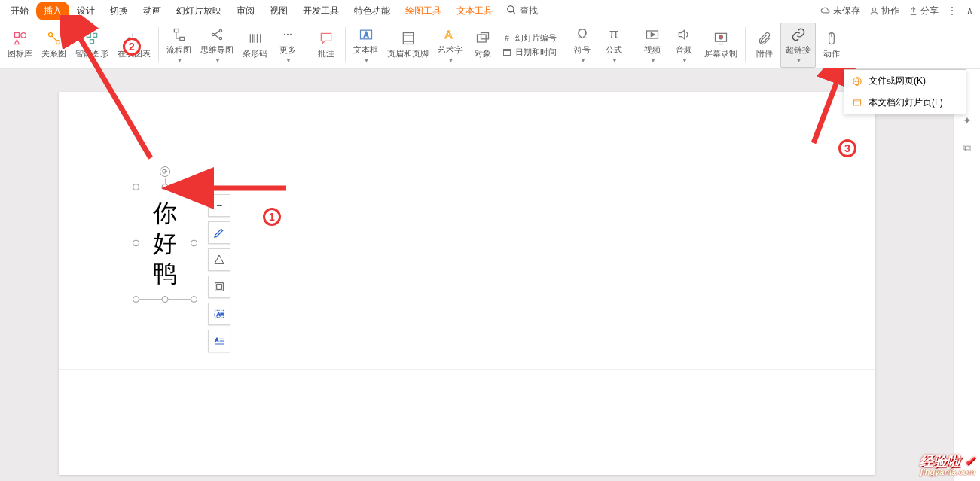 This screenshot has width=980, height=481. What do you see at coordinates (219, 287) in the screenshot?
I see `float-btn-frame` at bounding box center [219, 287].